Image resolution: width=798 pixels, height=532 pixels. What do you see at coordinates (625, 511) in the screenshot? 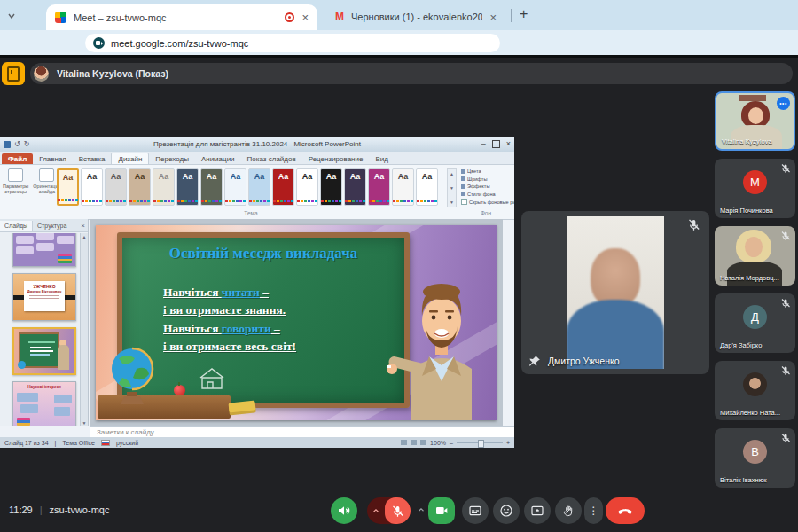
I see `end-call-button` at bounding box center [625, 511].